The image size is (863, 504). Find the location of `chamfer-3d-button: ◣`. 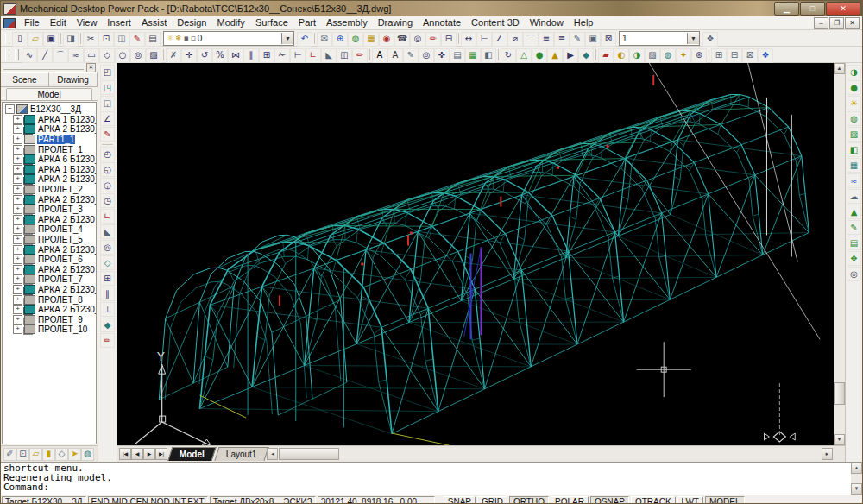

chamfer-3d-button: ◣ is located at coordinates (107, 231).